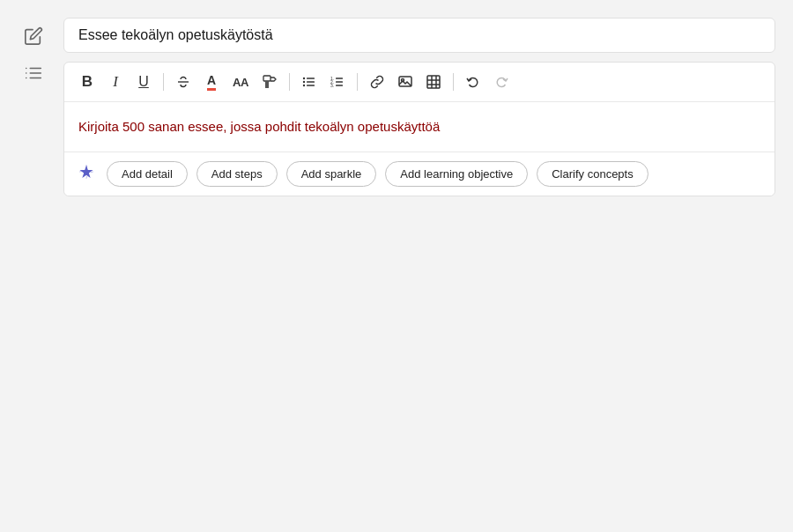 This screenshot has width=793, height=532. Describe the element at coordinates (419, 35) in the screenshot. I see `title-bar: Essee tekoälyn opetuskäytöstä` at that location.